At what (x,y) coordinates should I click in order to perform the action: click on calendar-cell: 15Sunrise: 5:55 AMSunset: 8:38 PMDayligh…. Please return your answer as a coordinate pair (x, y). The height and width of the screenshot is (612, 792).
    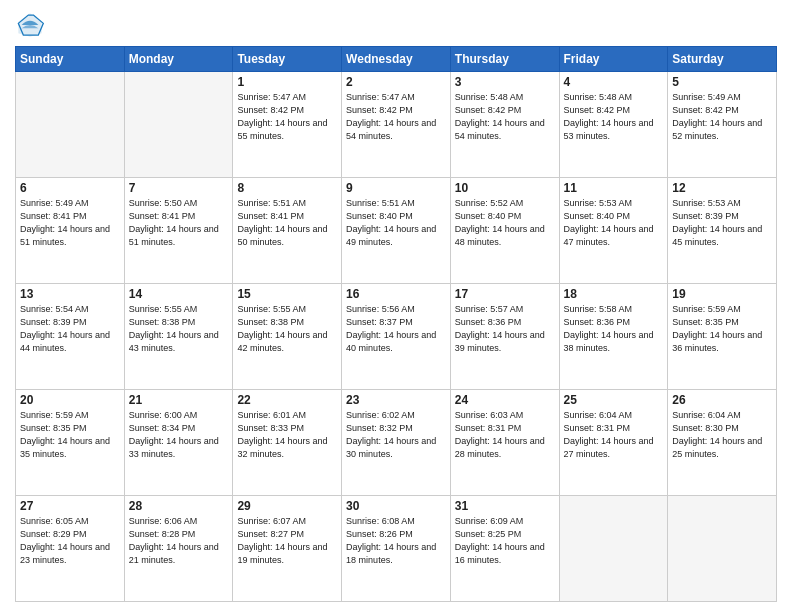
    Looking at the image, I should click on (288, 337).